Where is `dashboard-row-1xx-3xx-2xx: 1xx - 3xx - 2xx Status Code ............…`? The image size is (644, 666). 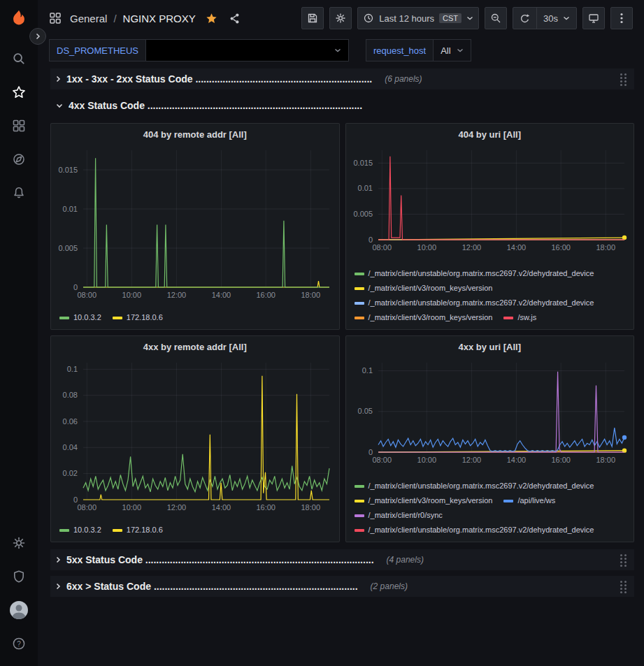 dashboard-row-1xx-3xx-2xx: 1xx - 3xx - 2xx Status Code ............… is located at coordinates (343, 79).